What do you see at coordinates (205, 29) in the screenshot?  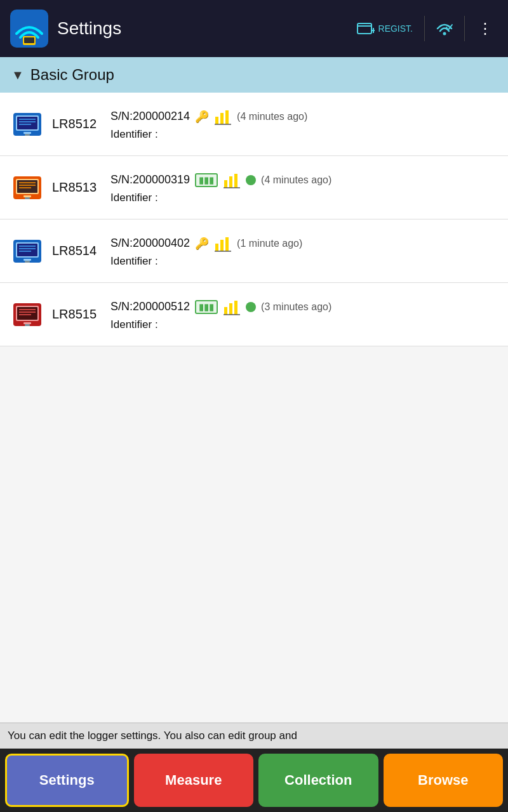 I see `header-title: Settings` at bounding box center [205, 29].